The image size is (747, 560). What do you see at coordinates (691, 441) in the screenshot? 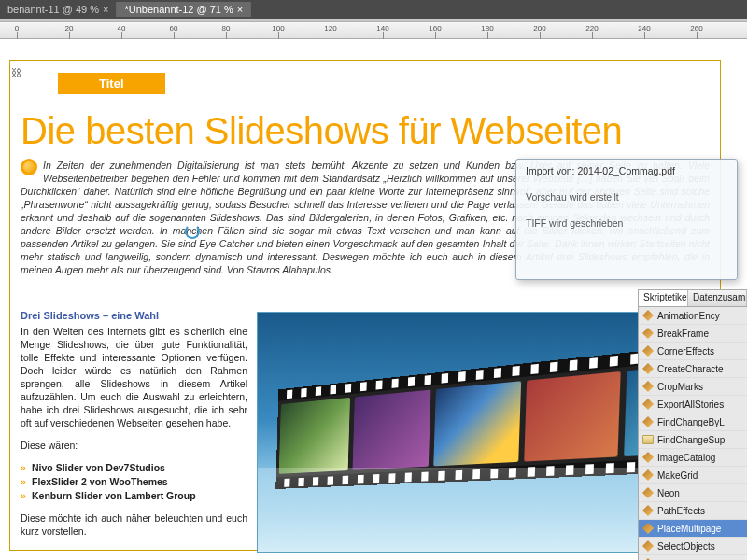
I see `script-label: FindChangeSup` at bounding box center [691, 441].